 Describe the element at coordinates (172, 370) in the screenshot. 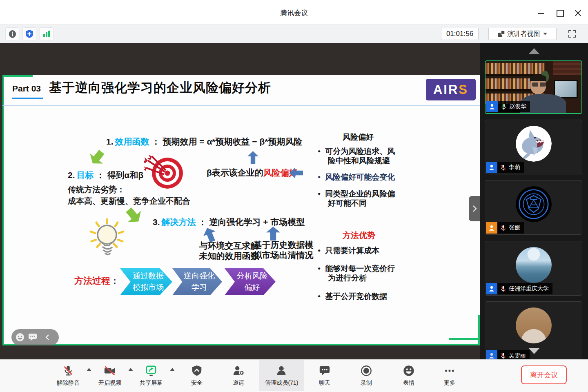

I see `share-options-caret` at that location.